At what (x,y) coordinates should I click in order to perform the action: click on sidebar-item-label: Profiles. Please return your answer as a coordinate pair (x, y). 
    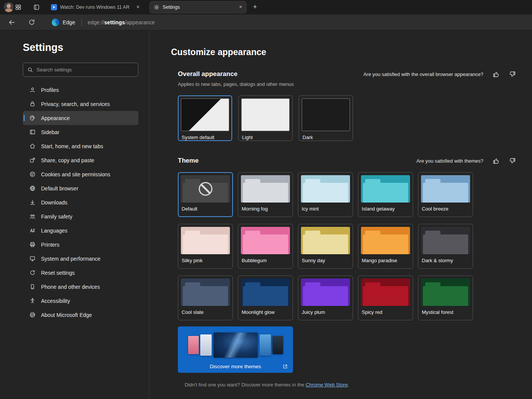
    Looking at the image, I should click on (50, 90).